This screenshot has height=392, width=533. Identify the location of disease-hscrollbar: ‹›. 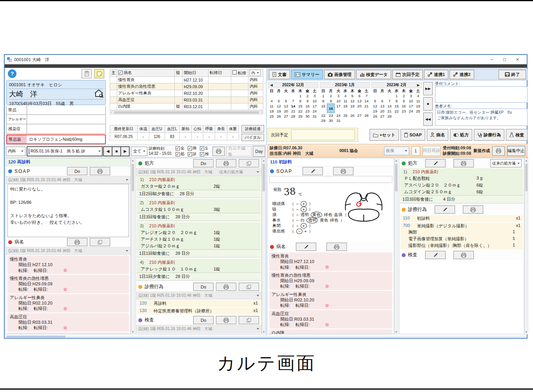
(187, 113).